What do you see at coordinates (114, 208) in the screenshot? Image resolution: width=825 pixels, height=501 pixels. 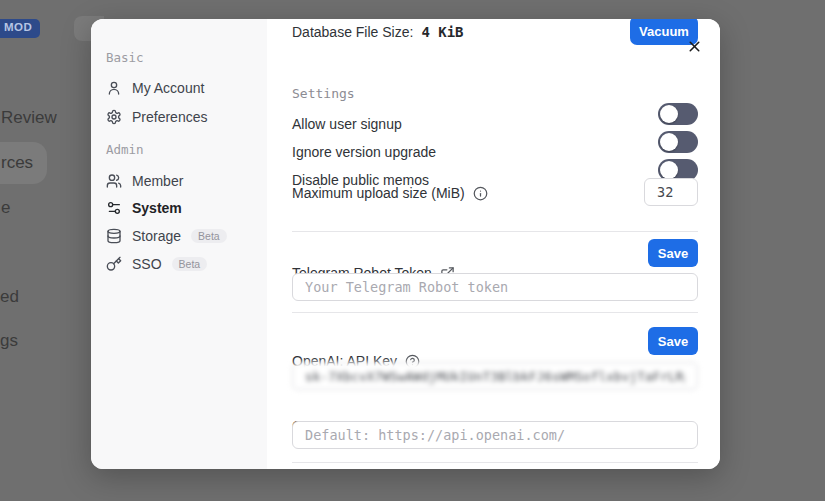 I see `sliders-icon` at bounding box center [114, 208].